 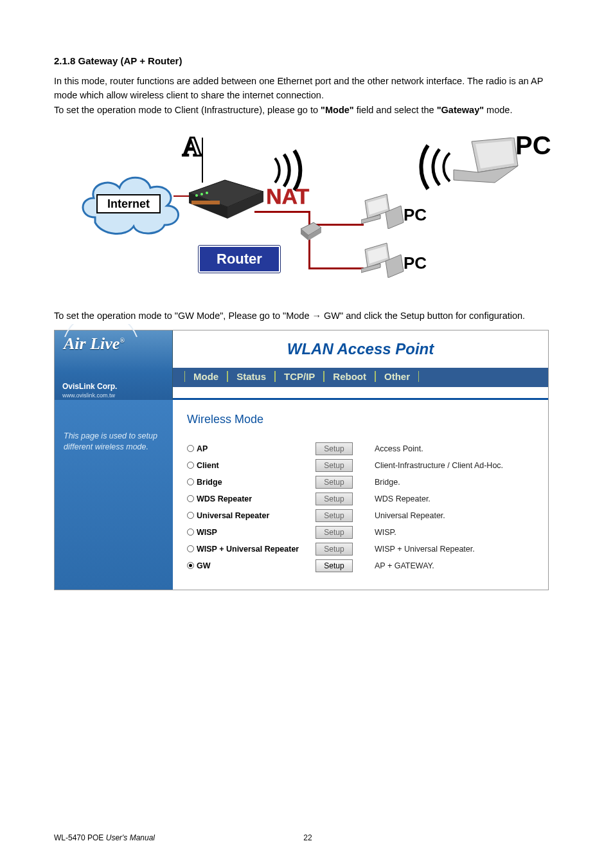 What do you see at coordinates (308, 838) in the screenshot?
I see `page-footer: WL-5470 POE User's Manual 22` at bounding box center [308, 838].